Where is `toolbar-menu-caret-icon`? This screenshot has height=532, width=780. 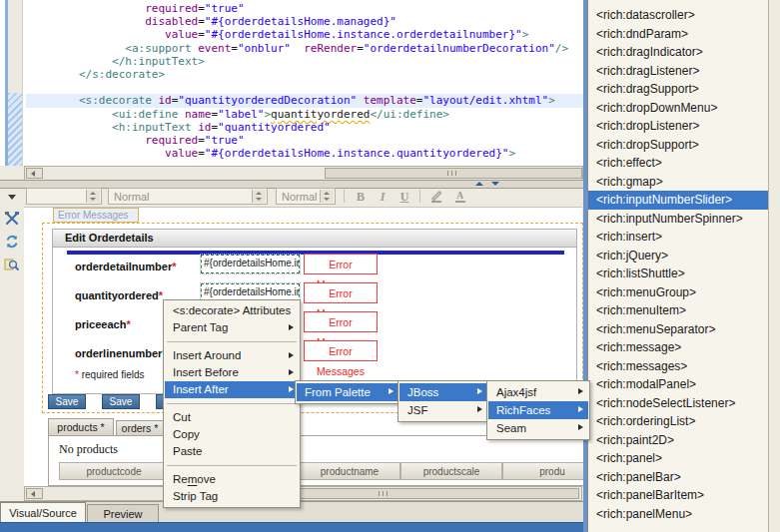
toolbar-menu-caret-icon is located at coordinates (12, 198).